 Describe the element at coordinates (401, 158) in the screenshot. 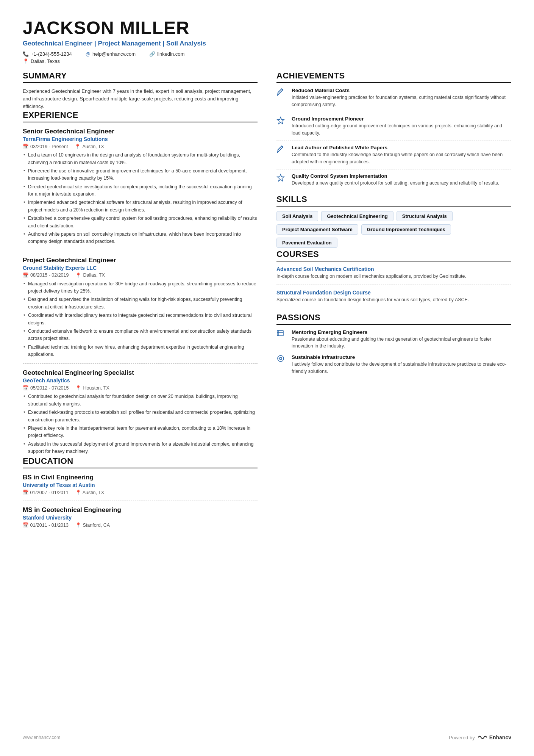

I see `achievement-desc-3: Contributed to the industry knowledge ba…` at that location.